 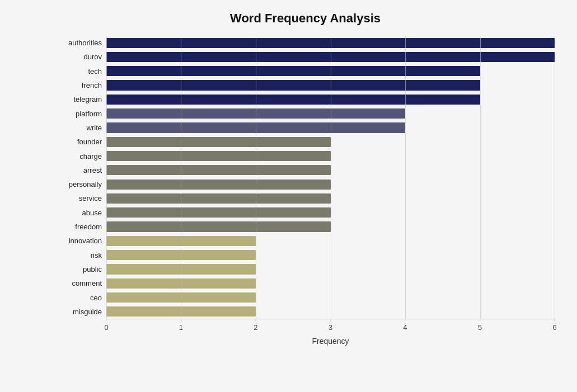 I want to click on y-label: platform, so click(x=88, y=114).